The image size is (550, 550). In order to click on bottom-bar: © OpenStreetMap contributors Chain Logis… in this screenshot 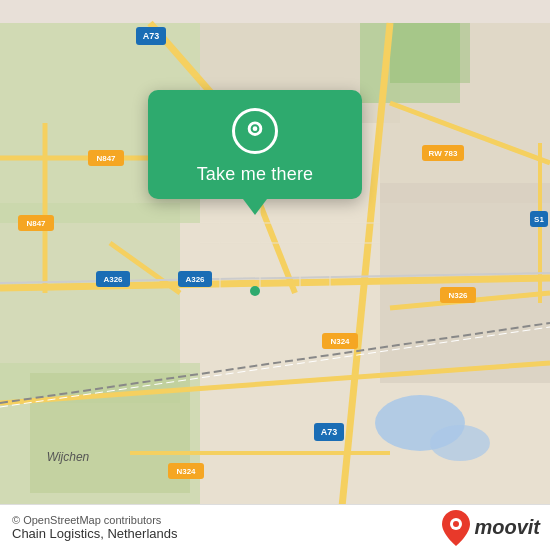, I will do `click(275, 527)`.